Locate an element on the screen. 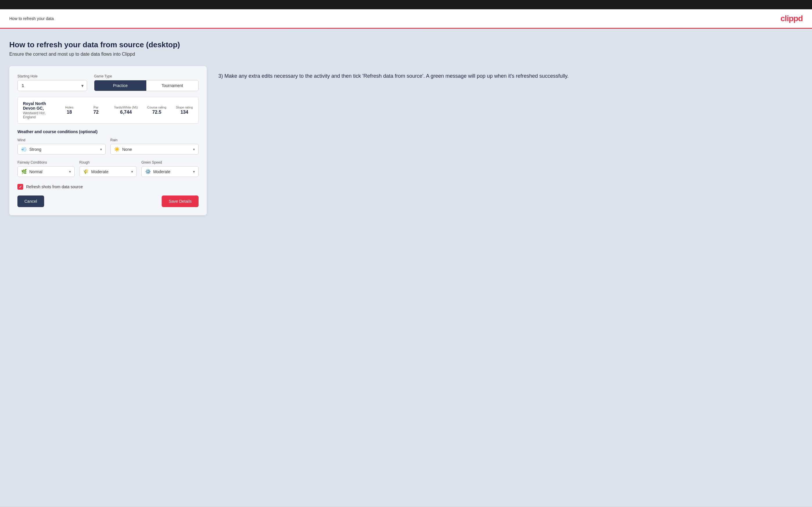 The image size is (812, 507). rough-select: 🌾 Moderate ▾ is located at coordinates (108, 172).